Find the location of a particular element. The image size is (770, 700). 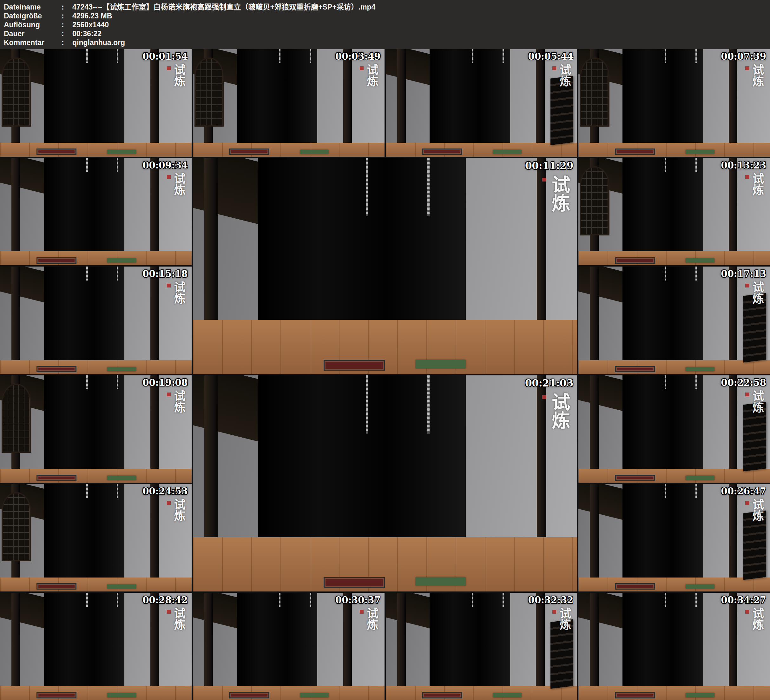

timestamp-overlay: 00:17:13 is located at coordinates (744, 274).